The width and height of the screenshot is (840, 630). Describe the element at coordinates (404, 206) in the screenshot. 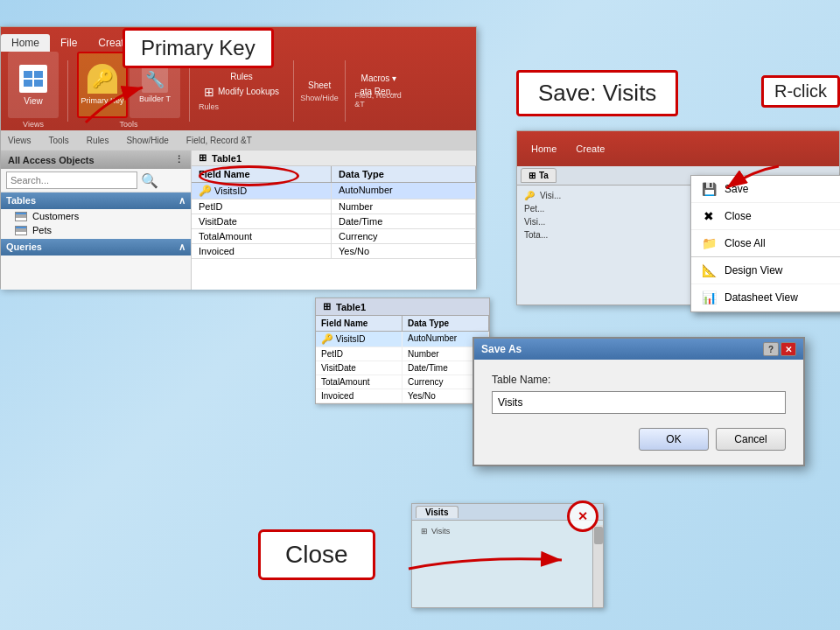

I see `petid-type: Number` at that location.